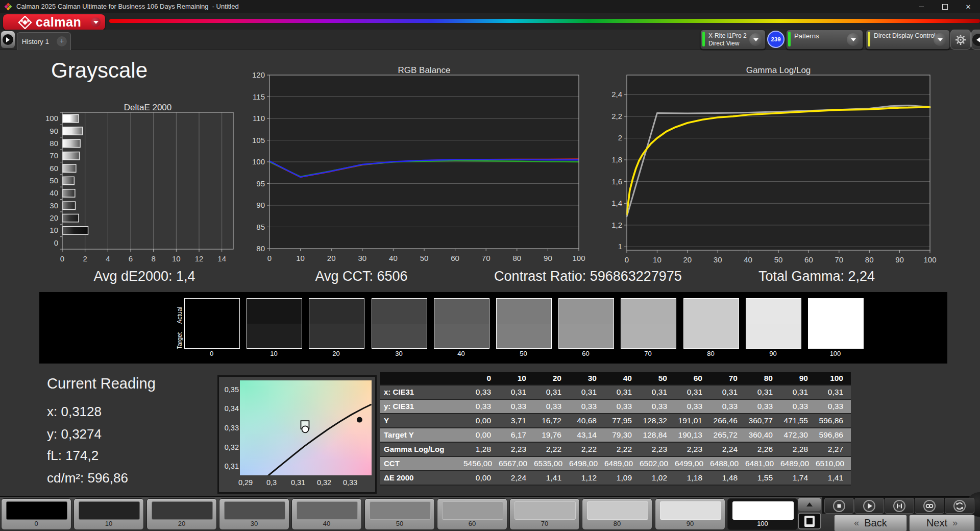  What do you see at coordinates (254, 524) in the screenshot?
I see `pattern-patch-label: 30` at bounding box center [254, 524].